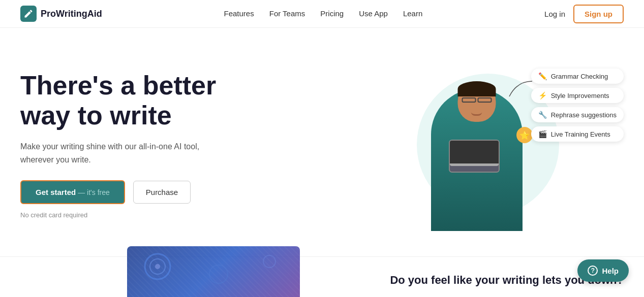 The width and height of the screenshot is (644, 297). I want to click on style-icon: ⚡, so click(543, 95).